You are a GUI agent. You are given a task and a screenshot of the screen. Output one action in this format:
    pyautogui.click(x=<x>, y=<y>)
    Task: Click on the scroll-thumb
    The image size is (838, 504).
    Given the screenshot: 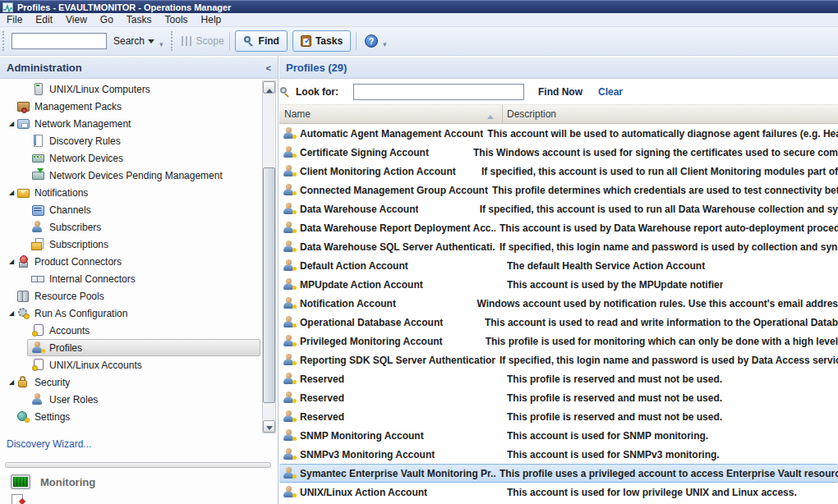 What is the action you would take?
    pyautogui.click(x=269, y=286)
    